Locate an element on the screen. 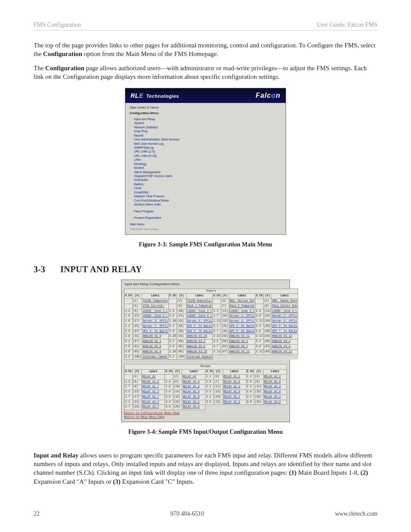 This screenshot has width=411, height=532. link-item: ANALOG #3.2 is located at coordinates (196, 341).